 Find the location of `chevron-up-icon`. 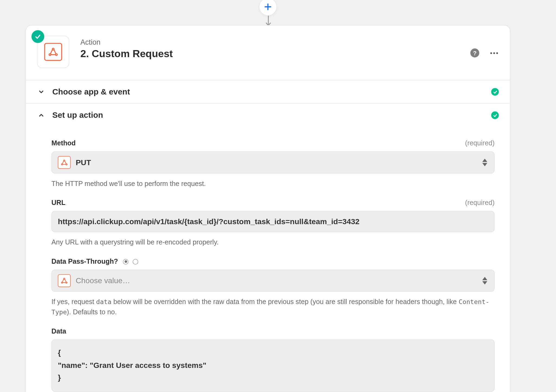

chevron-up-icon is located at coordinates (41, 115).